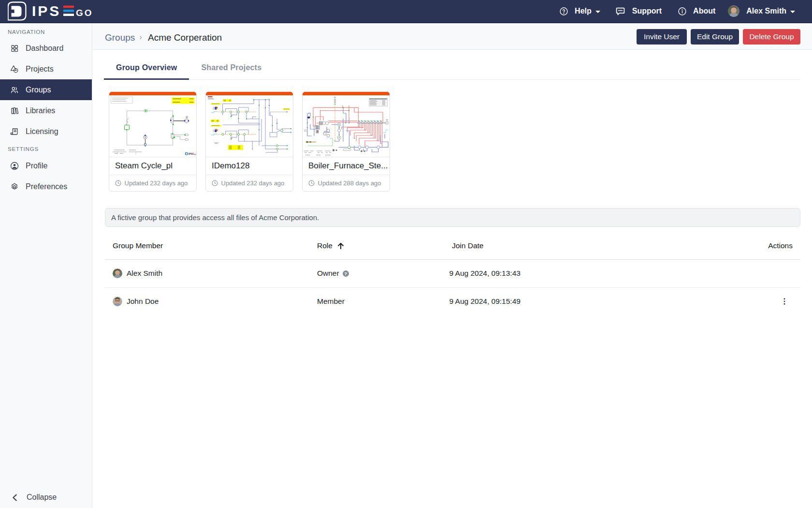  I want to click on svg-text: IPS, so click(46, 11).